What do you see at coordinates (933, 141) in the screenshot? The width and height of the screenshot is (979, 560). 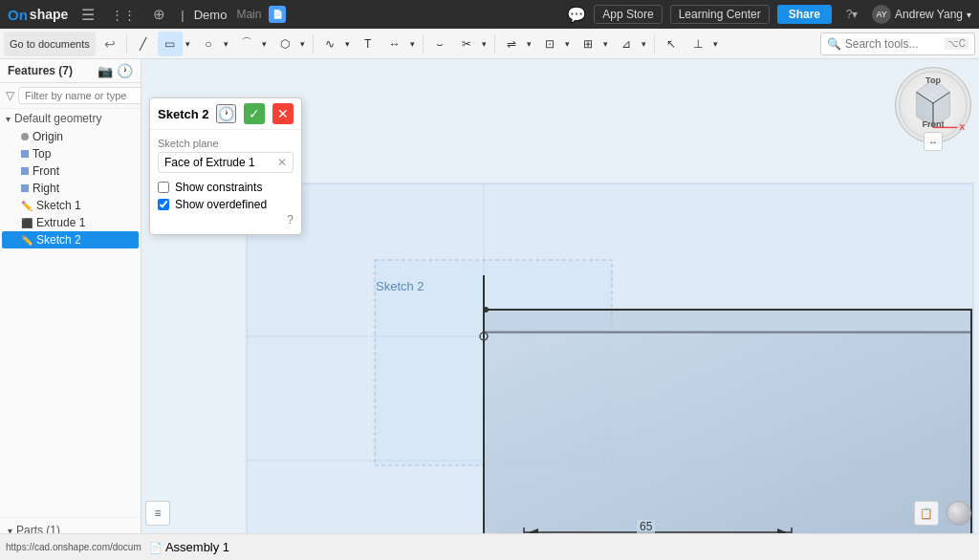 I see `expand-view-btn: ↔` at bounding box center [933, 141].